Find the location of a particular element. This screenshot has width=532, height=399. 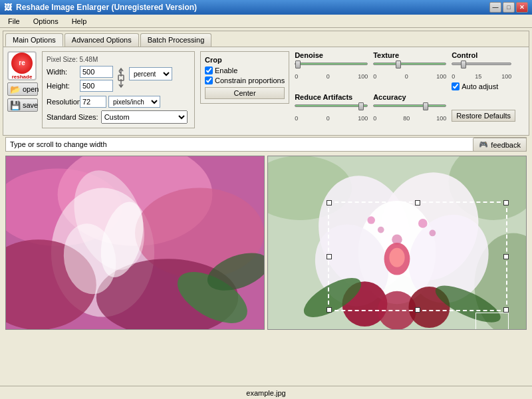

titlebar-buttons: — □ ✕ is located at coordinates (509, 7).